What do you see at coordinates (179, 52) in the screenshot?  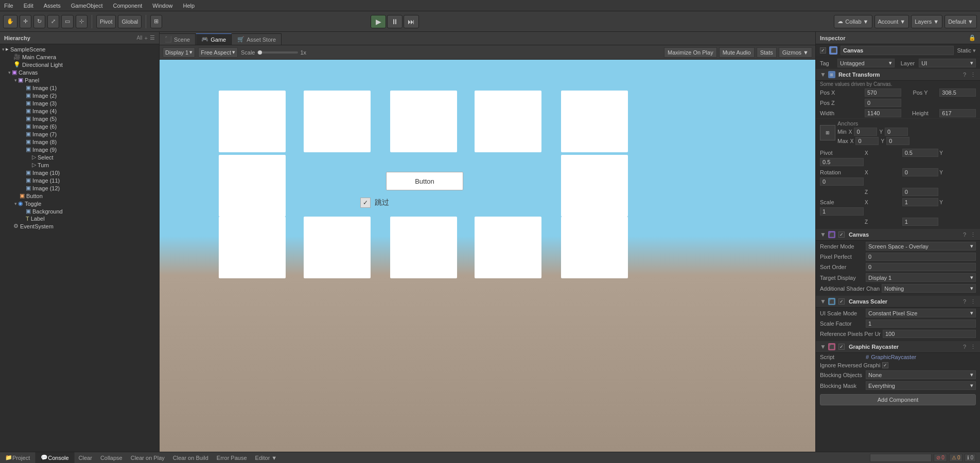 I see `display-dropdown: Display 1 ▾` at bounding box center [179, 52].